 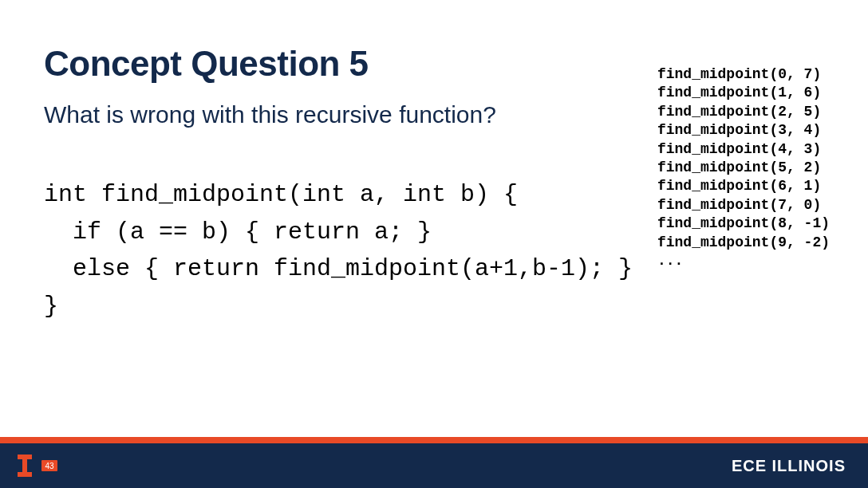 I want to click on call-trace: find_midpoint(0, 6) find_midpoint(1, 5) …, so click(x=744, y=167).